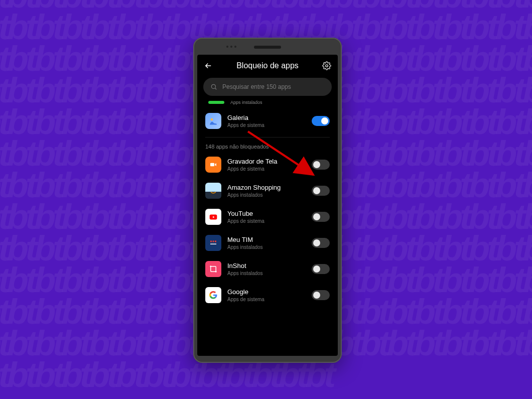 This screenshot has width=532, height=399. Describe the element at coordinates (327, 66) in the screenshot. I see `settings-button` at that location.